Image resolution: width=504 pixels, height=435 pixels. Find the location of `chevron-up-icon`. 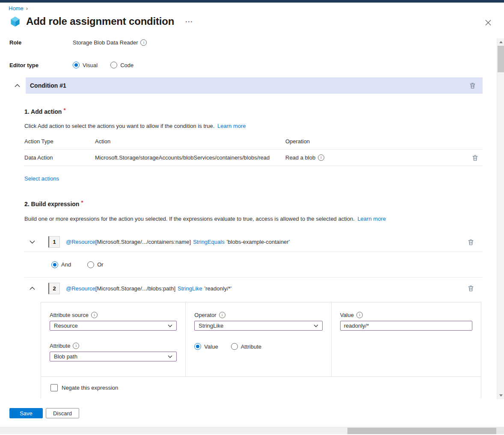

chevron-up-icon is located at coordinates (33, 288).